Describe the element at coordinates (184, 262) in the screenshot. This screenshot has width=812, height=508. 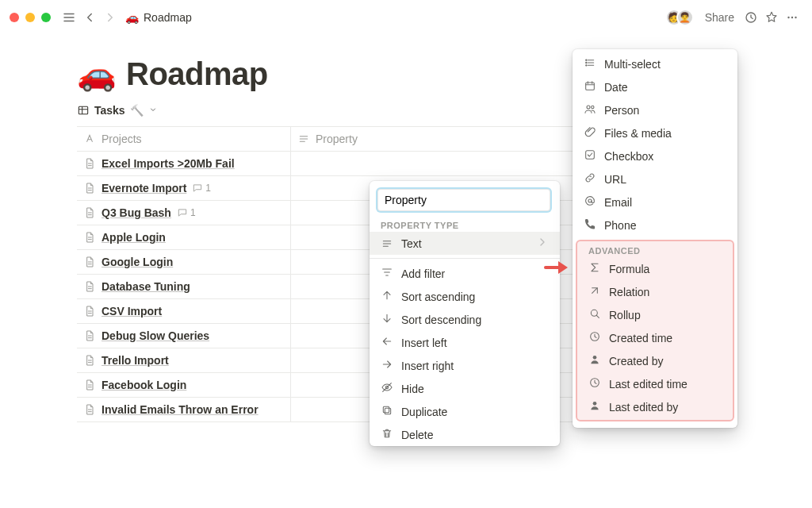
I see `cell-projects: Google Login` at that location.